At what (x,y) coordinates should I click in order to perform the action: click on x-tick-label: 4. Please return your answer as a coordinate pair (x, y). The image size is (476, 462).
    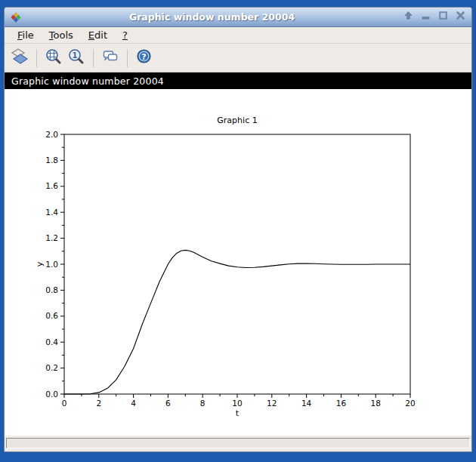
    Looking at the image, I should click on (133, 403).